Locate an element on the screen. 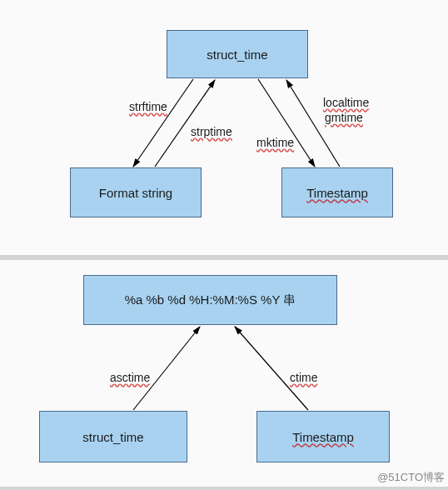 The height and width of the screenshot is (490, 448). watermark-text: @51CTO博客 is located at coordinates (411, 478).